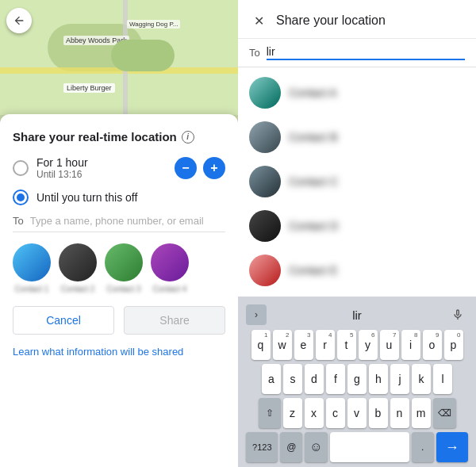 This screenshot has height=467, width=476. Describe the element at coordinates (119, 268) in the screenshot. I see `contacts-row: Contact 1 Contact 2 Contact 3 Contact 4` at that location.